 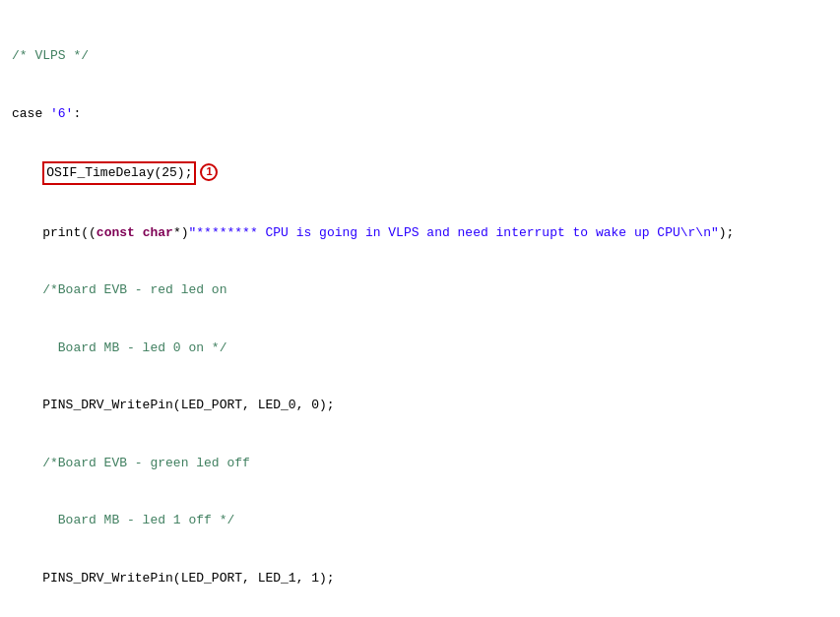 What do you see at coordinates (420, 233) in the screenshot?
I see `line-4: print((const char*)"******** CPU is goin…` at bounding box center [420, 233].